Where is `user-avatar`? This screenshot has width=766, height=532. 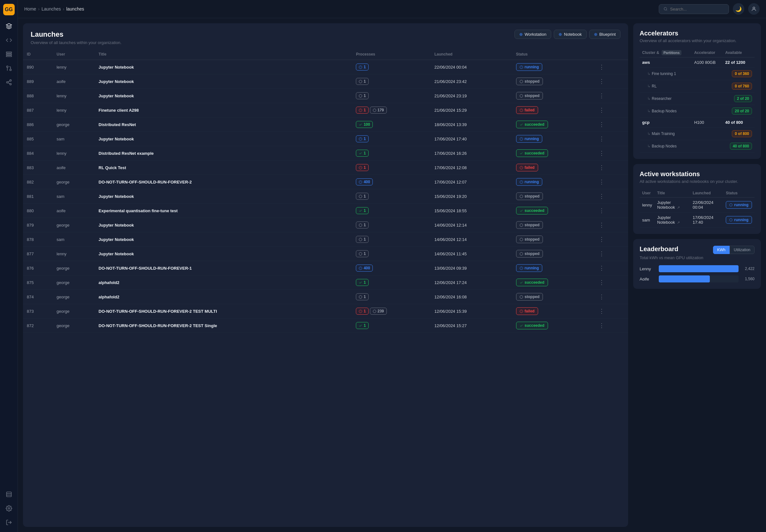
user-avatar is located at coordinates (754, 9).